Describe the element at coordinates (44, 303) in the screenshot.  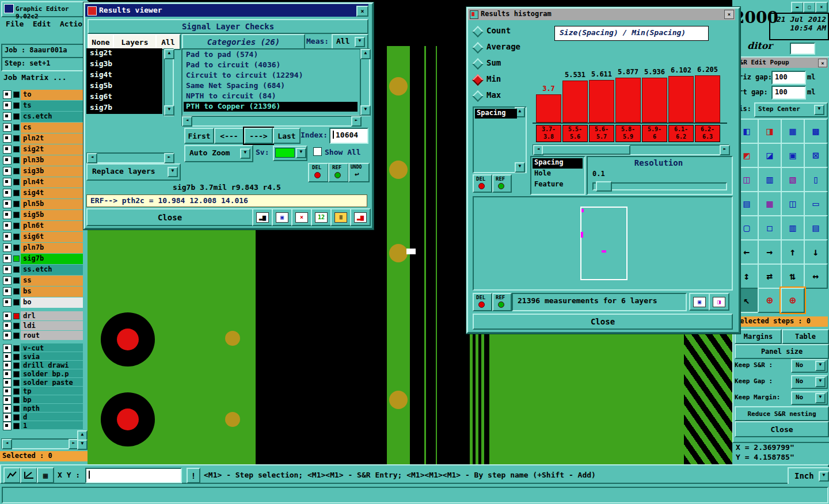
I see `layer-row-bo: bo` at that location.